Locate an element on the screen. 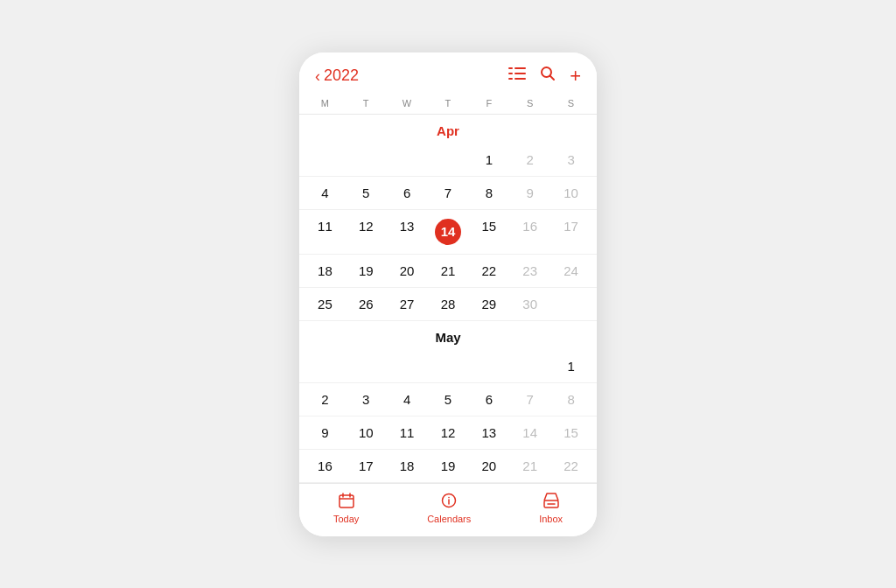 Image resolution: width=896 pixels, height=588 pixels. may-section: May 1 2 3 4 5 6 7 8 is located at coordinates (448, 402).